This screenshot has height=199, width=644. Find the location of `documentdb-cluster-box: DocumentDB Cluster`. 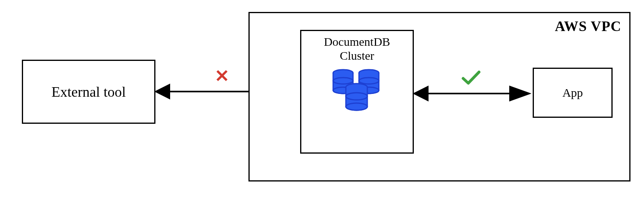

documentdb-cluster-box: DocumentDB Cluster is located at coordinates (357, 92).